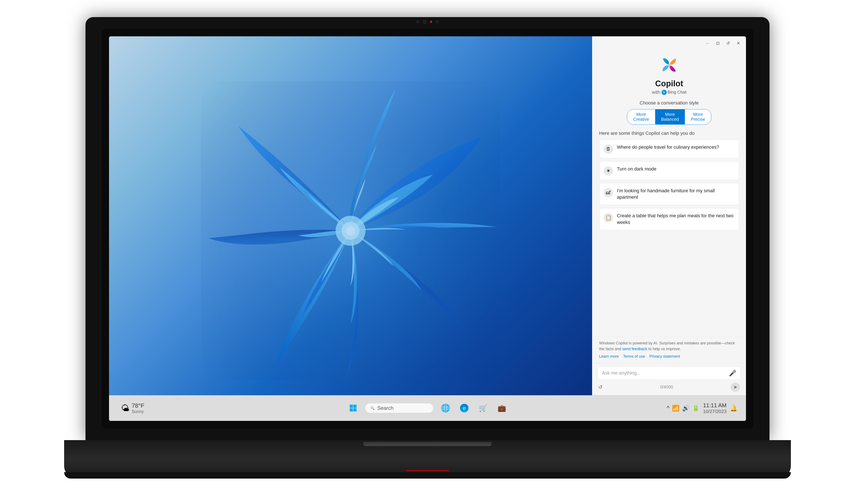 The height and width of the screenshot is (504, 855). I want to click on style-buttons: MoreCreative MoreBalanced MorePrecise, so click(669, 117).